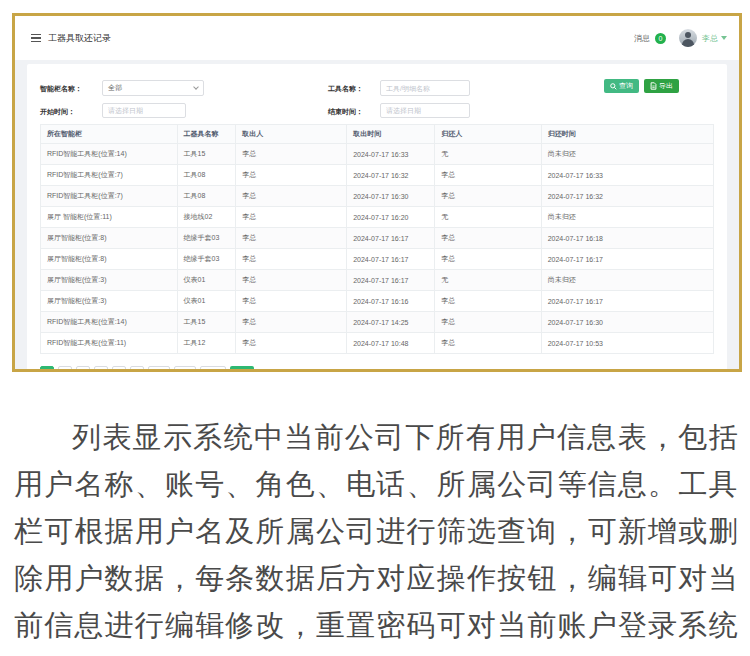 Image resolution: width=750 pixels, height=656 pixels. Describe the element at coordinates (660, 38) in the screenshot. I see `message-count-badge: 0` at that location.